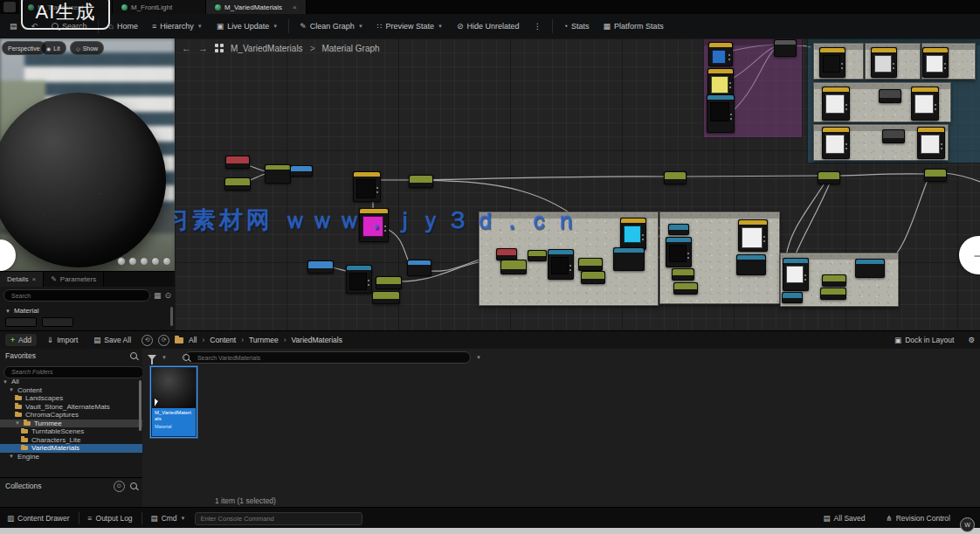  I want to click on chevron-down-icon: ▼, so click(164, 357).